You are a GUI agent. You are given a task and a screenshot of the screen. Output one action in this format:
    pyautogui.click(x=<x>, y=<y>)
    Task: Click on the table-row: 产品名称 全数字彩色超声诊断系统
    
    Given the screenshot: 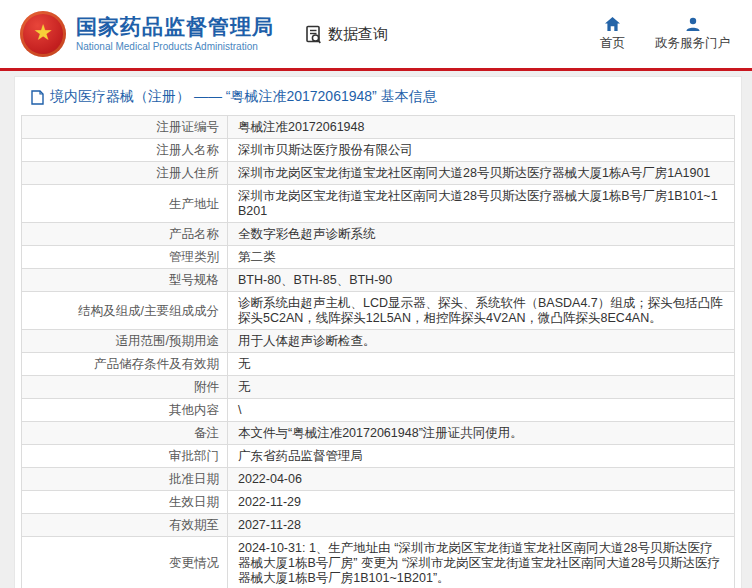 What is the action you would take?
    pyautogui.click(x=378, y=234)
    